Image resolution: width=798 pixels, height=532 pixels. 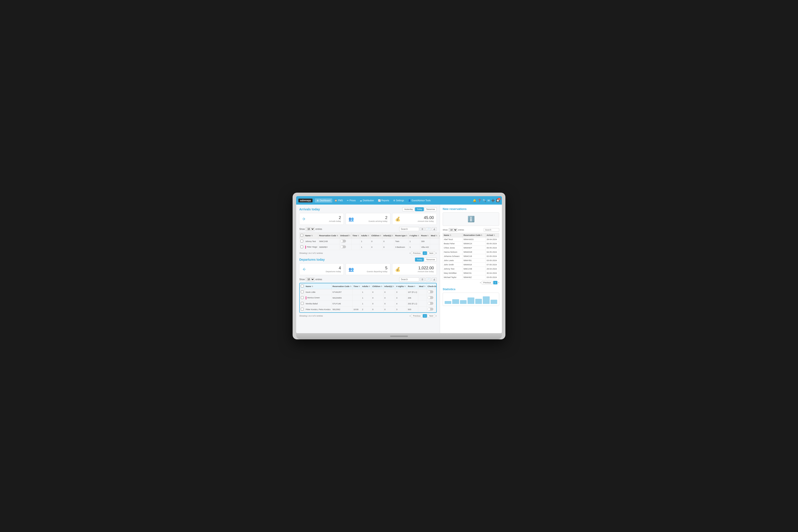 I want to click on dep-col-nights: # nights⇅, so click(x=401, y=286).